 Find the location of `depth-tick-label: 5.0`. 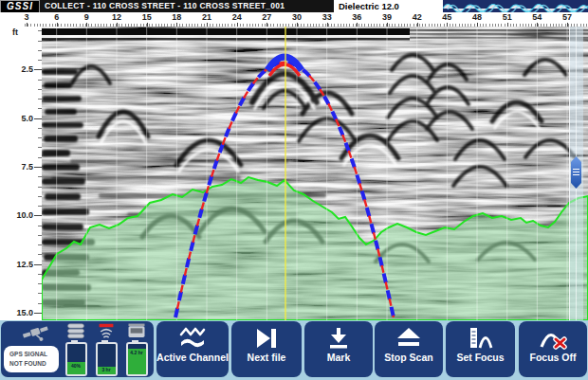

depth-tick-label: 5.0 is located at coordinates (20, 118).